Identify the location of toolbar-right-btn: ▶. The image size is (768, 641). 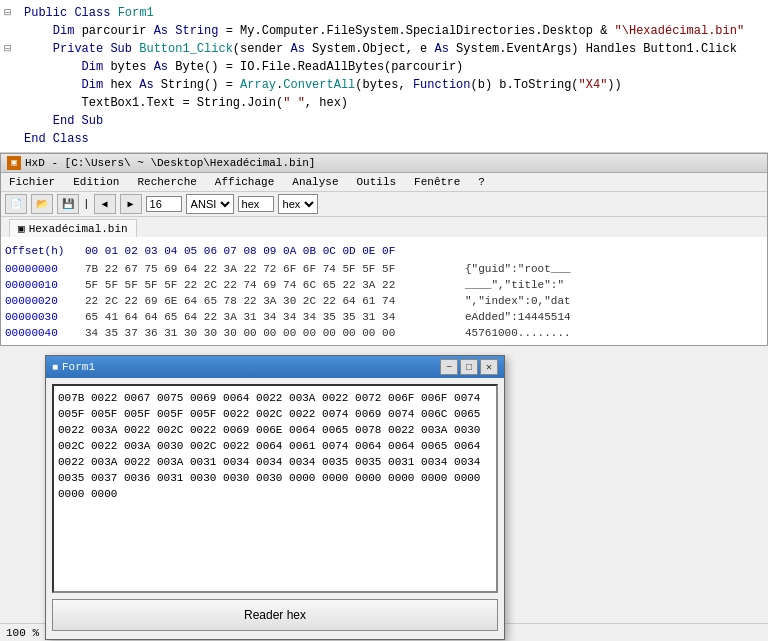
(131, 204).